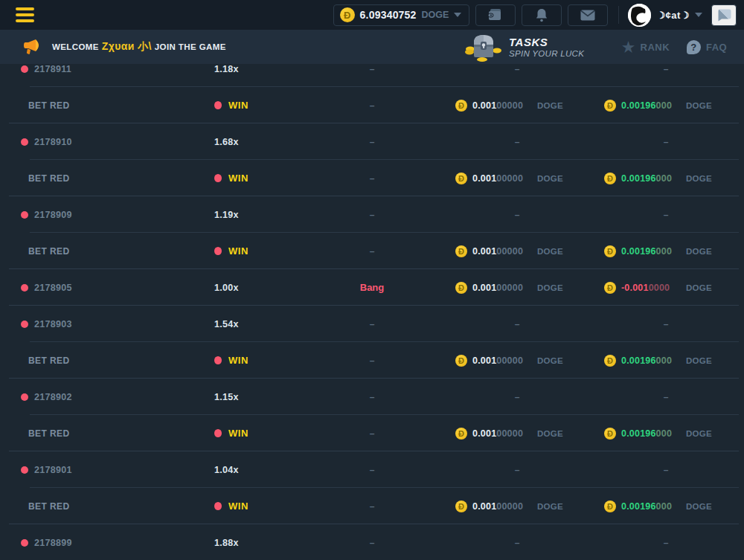 The width and height of the screenshot is (744, 560). What do you see at coordinates (524, 47) in the screenshot?
I see `tasks-banner: TASKS SPIN YOUR LUCK` at bounding box center [524, 47].